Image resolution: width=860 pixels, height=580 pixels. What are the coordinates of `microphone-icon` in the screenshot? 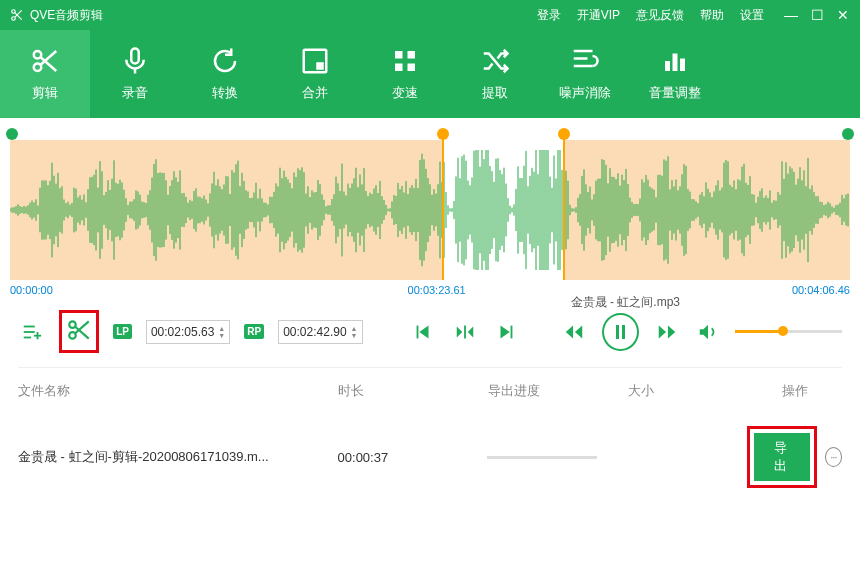 It's located at (135, 61).